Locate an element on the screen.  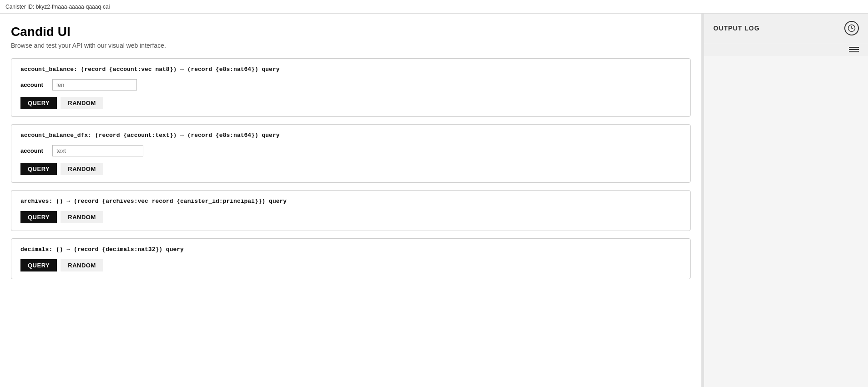
query-button-decimals: QUERY is located at coordinates (39, 266).